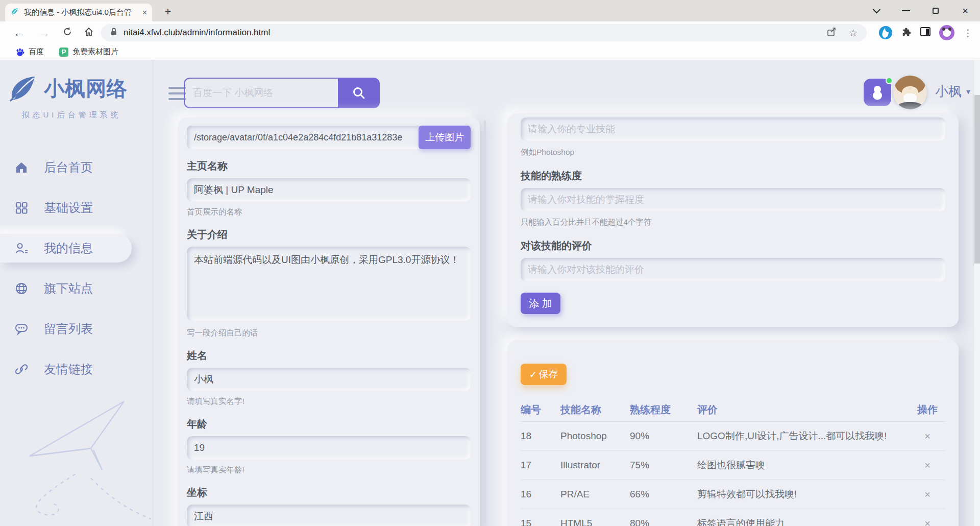 The image size is (980, 526). I want to click on homepage-name-input, so click(329, 190).